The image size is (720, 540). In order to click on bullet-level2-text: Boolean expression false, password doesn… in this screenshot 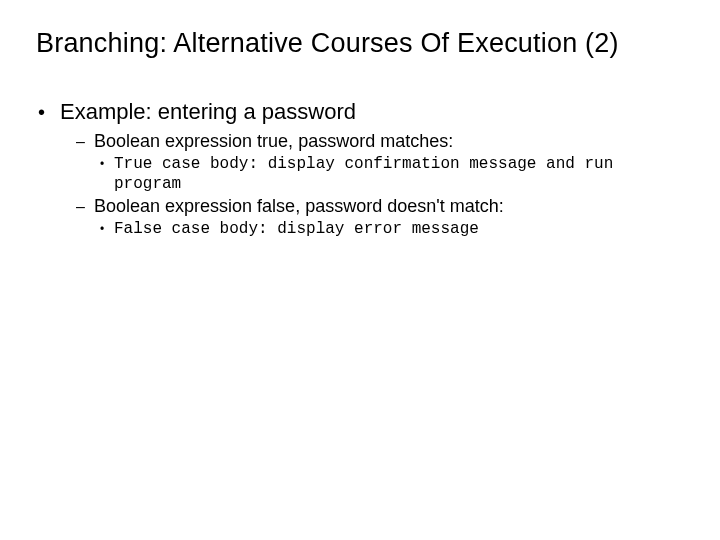, I will do `click(299, 206)`.